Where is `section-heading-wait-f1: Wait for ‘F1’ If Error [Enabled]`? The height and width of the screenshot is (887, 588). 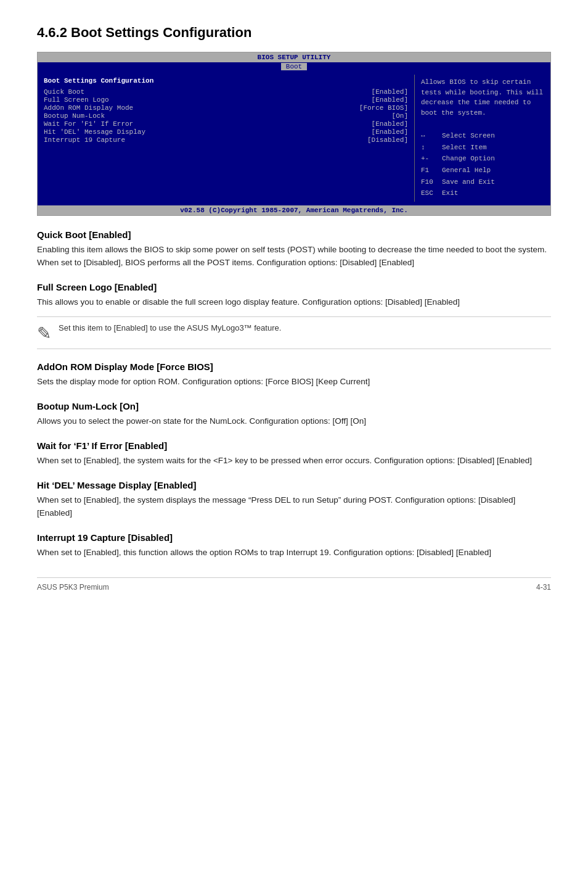 section-heading-wait-f1: Wait for ‘F1’ If Error [Enabled] is located at coordinates (294, 445).